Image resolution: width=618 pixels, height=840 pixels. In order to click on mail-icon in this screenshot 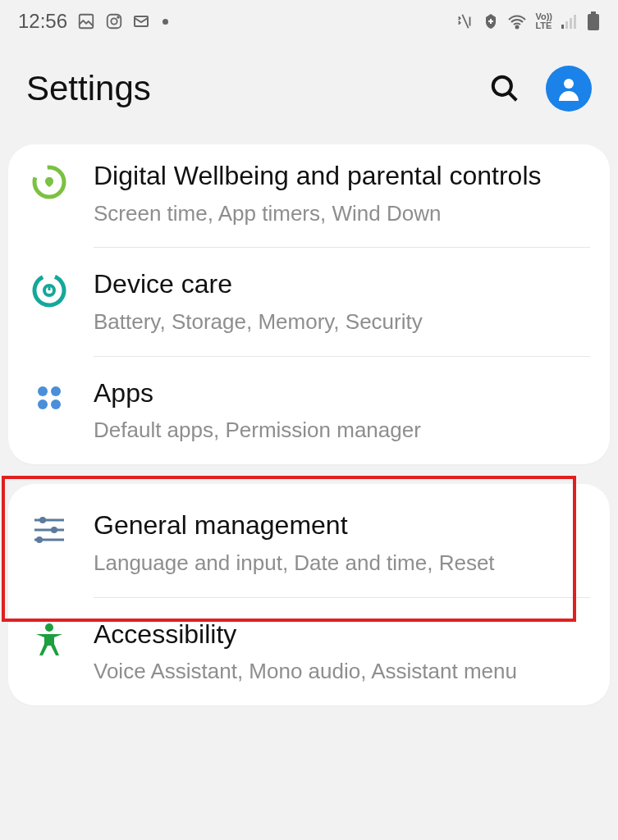, I will do `click(143, 21)`.